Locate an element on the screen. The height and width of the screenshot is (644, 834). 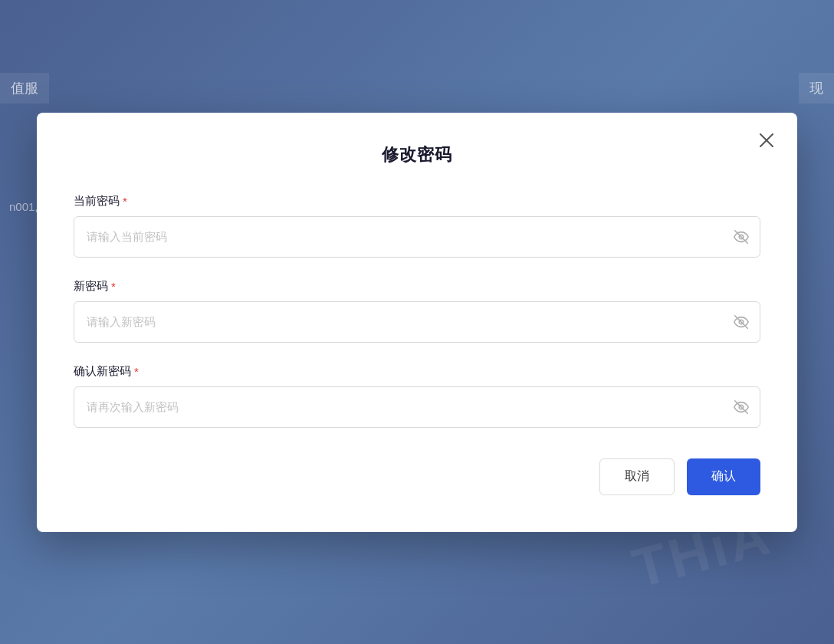
modal-footer: 取消 确认 is located at coordinates (417, 477).